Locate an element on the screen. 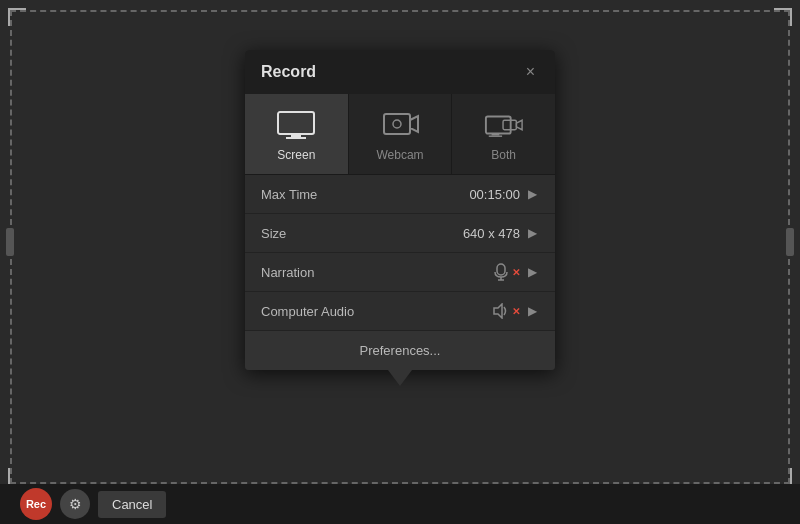 This screenshot has height=524, width=800. max-time-value: 00:15:00 is located at coordinates (494, 194).